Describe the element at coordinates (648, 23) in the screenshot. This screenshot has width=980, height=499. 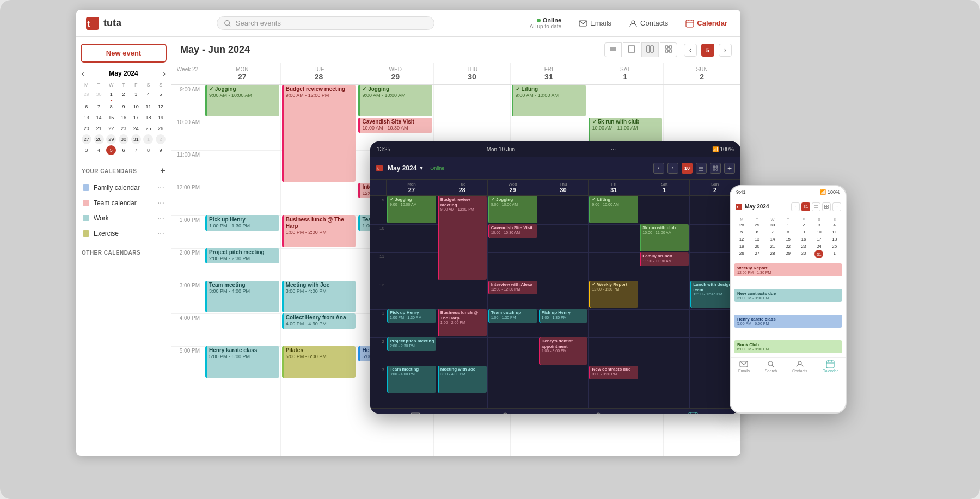
I see `nav-contacts: Contacts` at that location.